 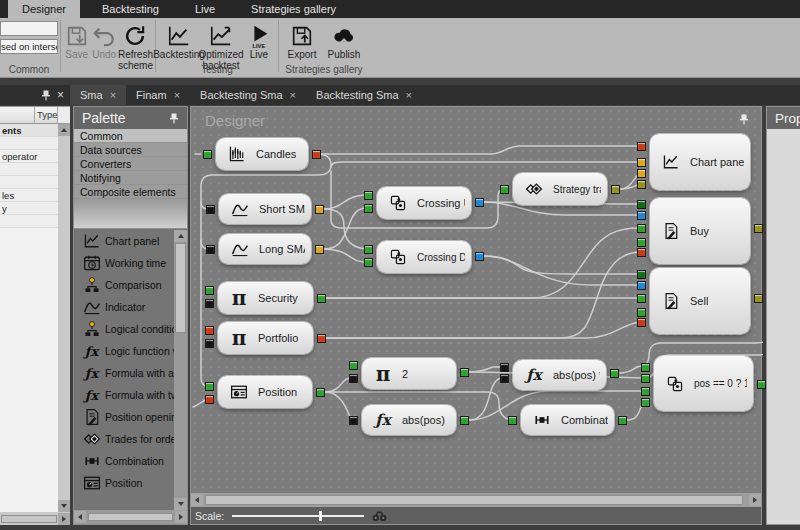 What do you see at coordinates (130, 9) in the screenshot?
I see `ribbon-tab-backtesting: Backtesting` at bounding box center [130, 9].